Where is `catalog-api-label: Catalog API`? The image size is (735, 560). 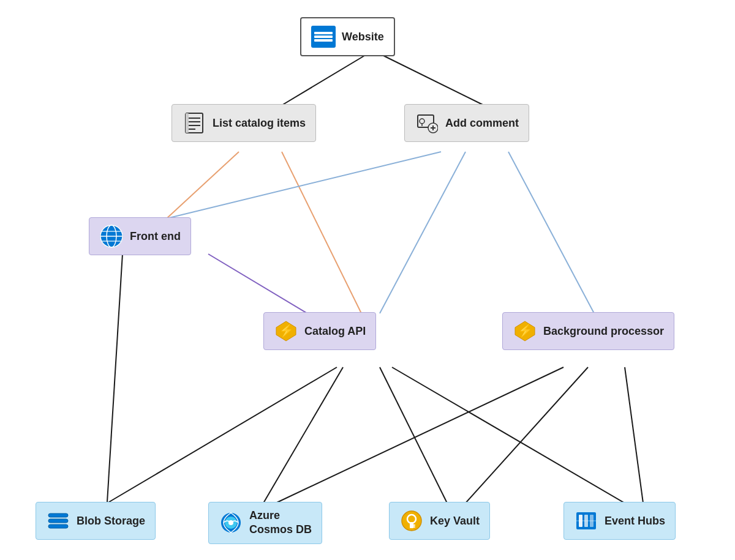
catalog-api-label: Catalog API is located at coordinates (335, 332).